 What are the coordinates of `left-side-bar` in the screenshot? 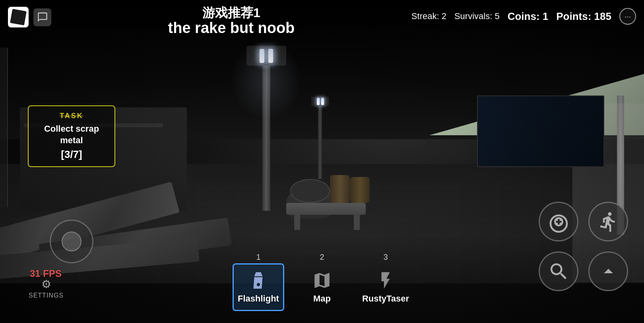 It's located at (4, 127).